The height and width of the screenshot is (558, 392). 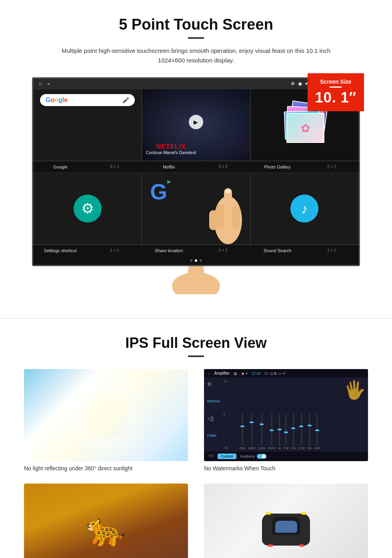 What do you see at coordinates (223, 251) in the screenshot?
I see `share-location-dim: 1 × 1` at bounding box center [223, 251].